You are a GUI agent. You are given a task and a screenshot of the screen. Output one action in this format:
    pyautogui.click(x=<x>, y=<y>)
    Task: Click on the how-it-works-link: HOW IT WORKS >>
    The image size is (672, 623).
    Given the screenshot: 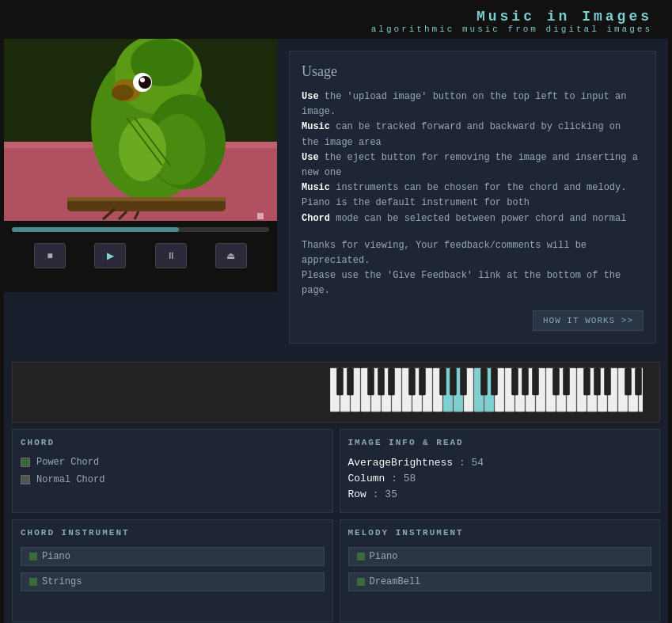 What is the action you would take?
    pyautogui.click(x=588, y=321)
    